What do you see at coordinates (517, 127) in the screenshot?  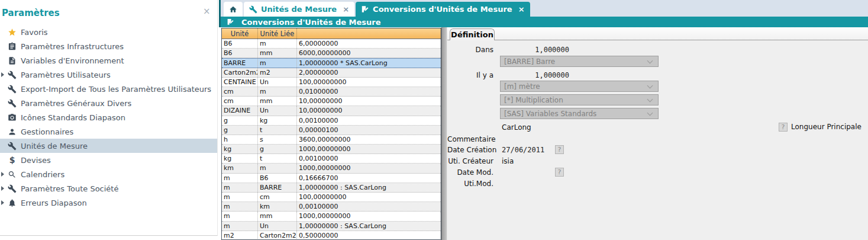 I see `variable-name-value: CarLong` at bounding box center [517, 127].